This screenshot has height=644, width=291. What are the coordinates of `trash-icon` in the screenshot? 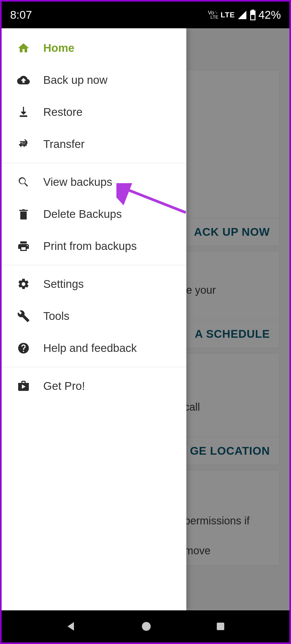 It's located at (23, 214).